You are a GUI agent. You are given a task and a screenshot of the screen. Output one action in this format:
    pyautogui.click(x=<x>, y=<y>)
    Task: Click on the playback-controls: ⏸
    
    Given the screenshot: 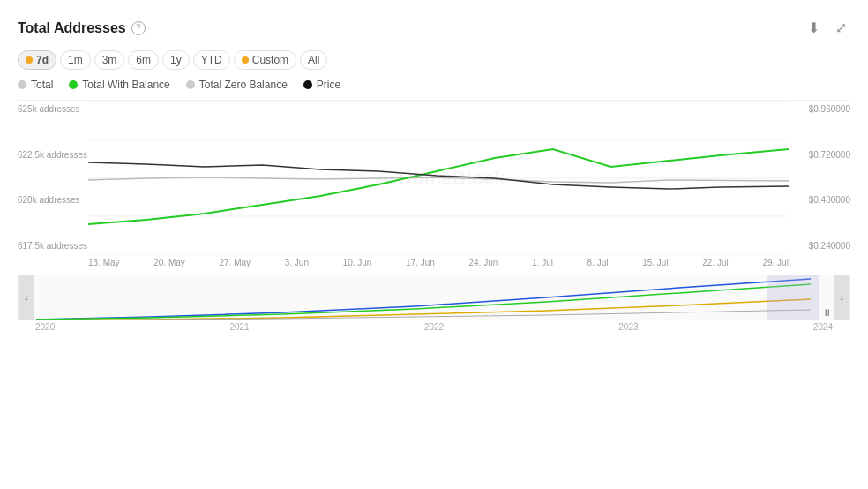 What is the action you would take?
    pyautogui.click(x=827, y=312)
    